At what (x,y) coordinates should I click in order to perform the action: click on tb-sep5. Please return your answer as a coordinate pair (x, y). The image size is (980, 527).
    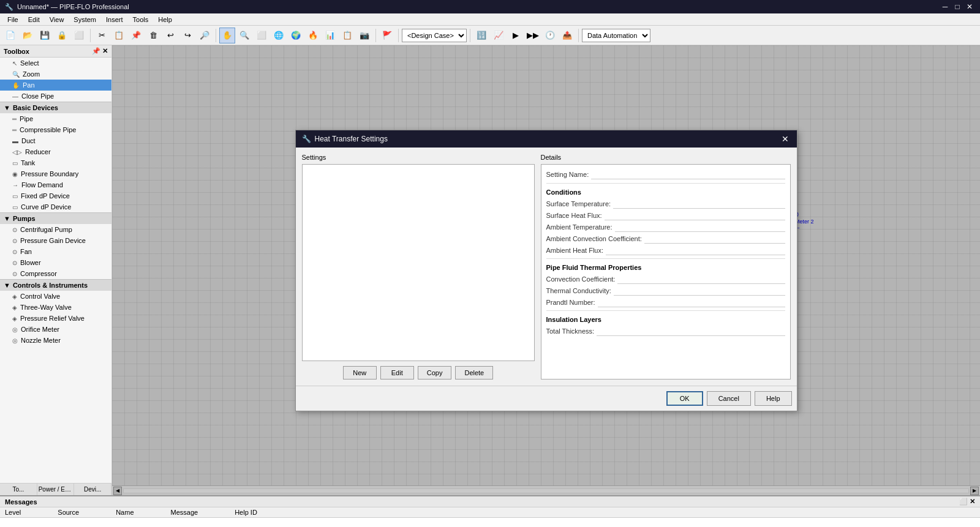
    Looking at the image, I should click on (470, 36).